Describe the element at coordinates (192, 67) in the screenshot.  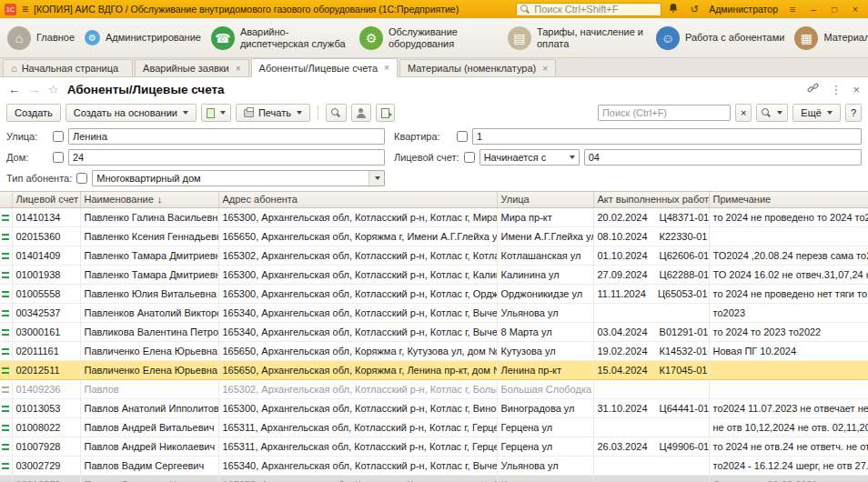
I see `tab: Аварийные заявки ×` at that location.